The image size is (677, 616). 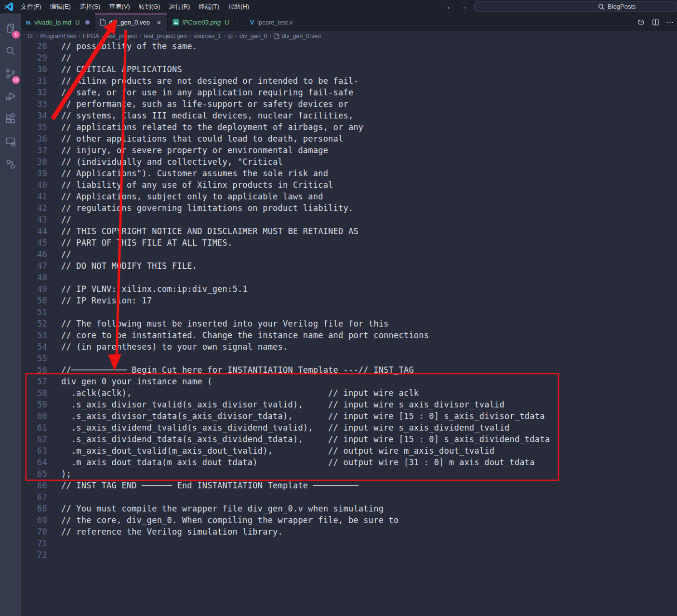 I want to click on breadcrumb-item: FPGA, so click(x=91, y=36).